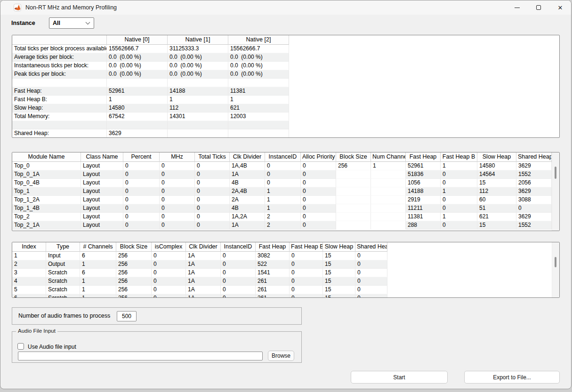 The image size is (572, 392). What do you see at coordinates (63, 264) in the screenshot?
I see `table-cell: Output` at bounding box center [63, 264].